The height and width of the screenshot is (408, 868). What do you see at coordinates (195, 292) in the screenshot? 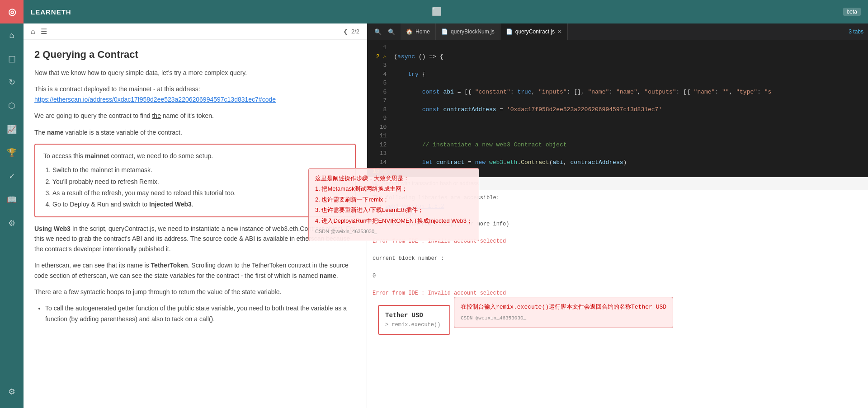
I see `jump-para: There are a few syntactic hoops to jump …` at bounding box center [195, 292].